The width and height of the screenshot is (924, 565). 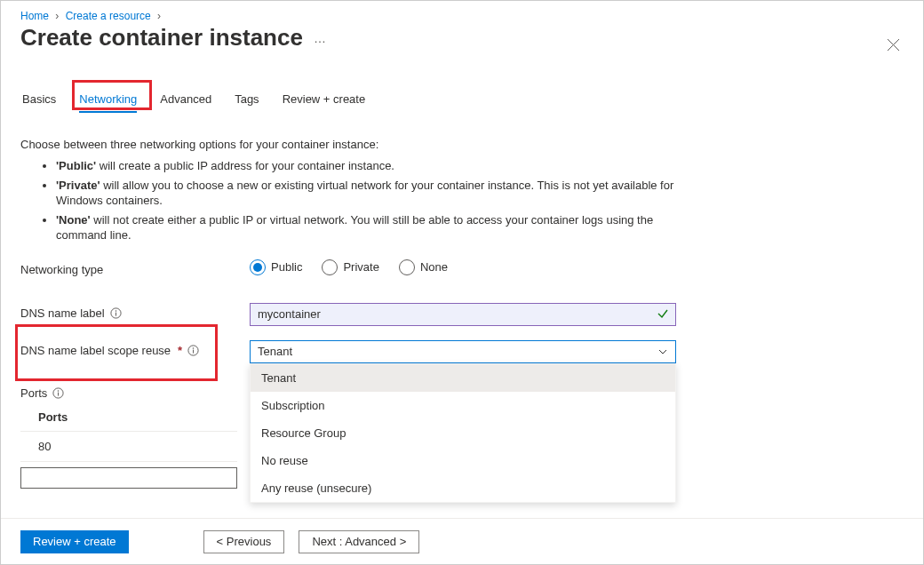 I want to click on label-networking-type: Networking type, so click(x=62, y=270).